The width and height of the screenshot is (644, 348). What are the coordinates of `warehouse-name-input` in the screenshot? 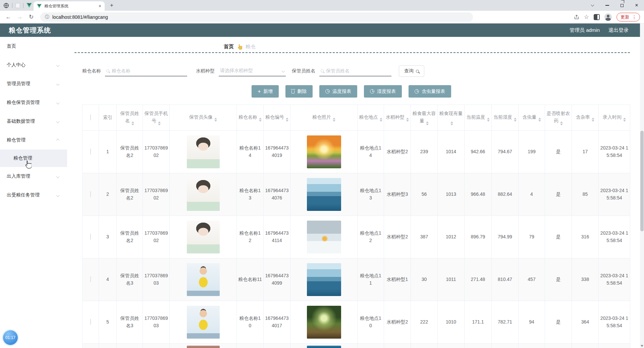 It's located at (149, 71).